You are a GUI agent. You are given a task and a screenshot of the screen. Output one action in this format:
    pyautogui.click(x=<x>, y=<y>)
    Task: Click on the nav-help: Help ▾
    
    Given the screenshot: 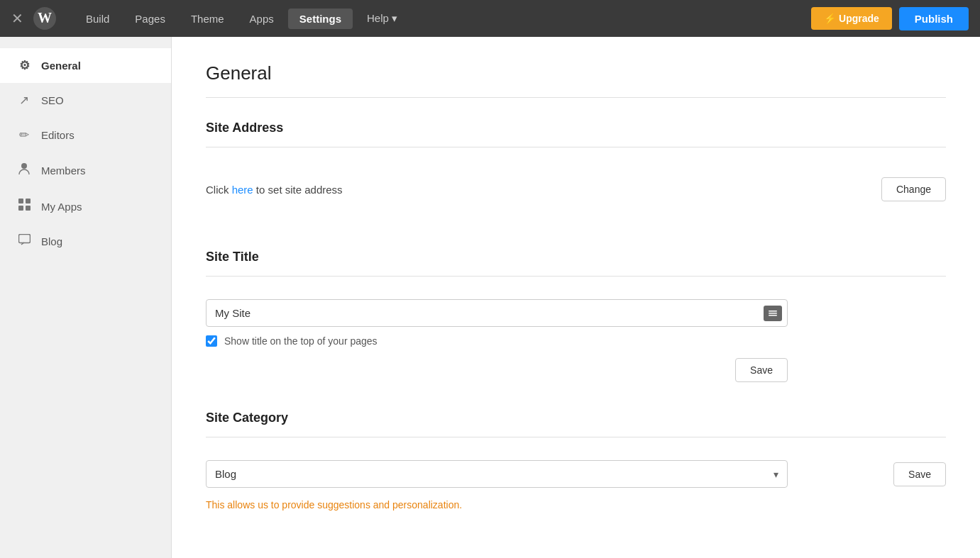 What is the action you would take?
    pyautogui.click(x=382, y=18)
    